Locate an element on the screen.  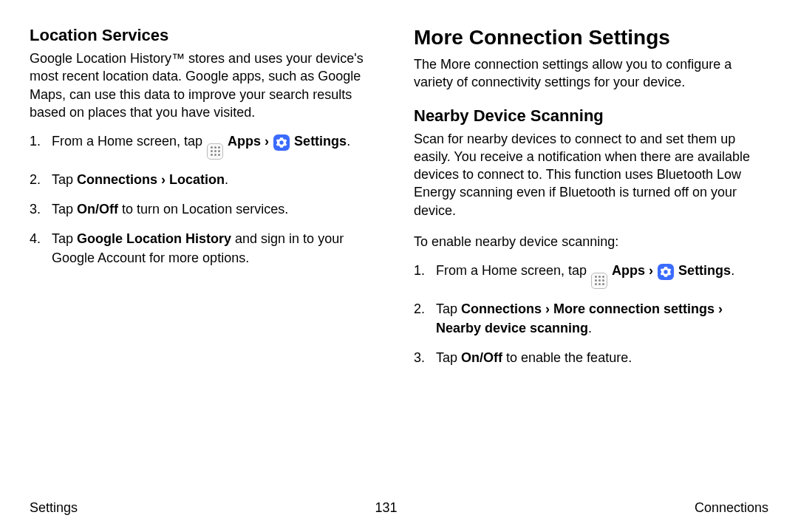
ns-step-2: Tap Connections › More connection settin… is located at coordinates (591, 318).